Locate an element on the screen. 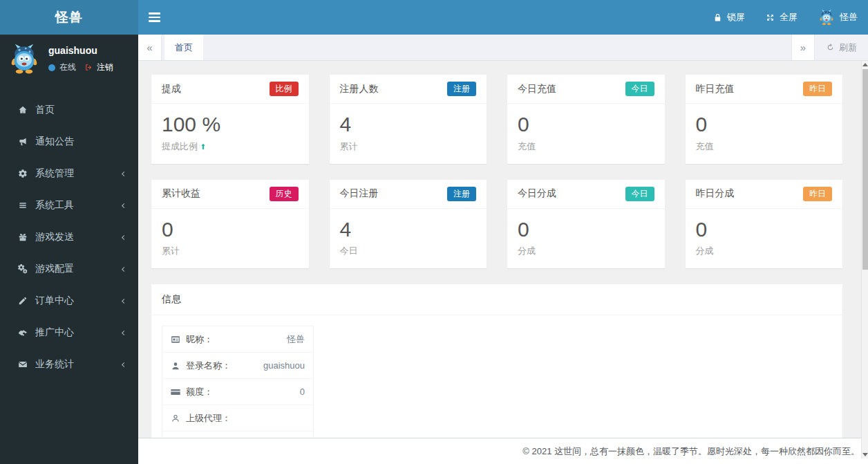 The height and width of the screenshot is (464, 868). sidebar-menu-item: 订单中心 is located at coordinates (69, 301).